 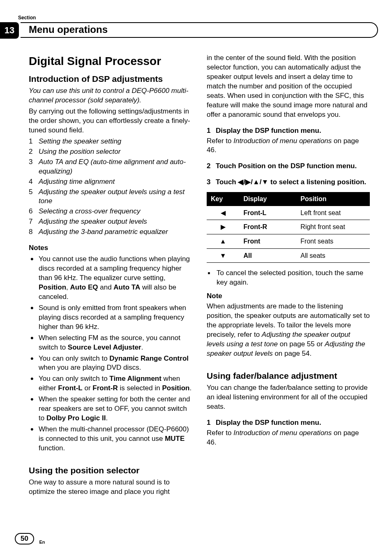 I want to click on table-row: ◀ Front-L Left front seat, so click(x=288, y=213).